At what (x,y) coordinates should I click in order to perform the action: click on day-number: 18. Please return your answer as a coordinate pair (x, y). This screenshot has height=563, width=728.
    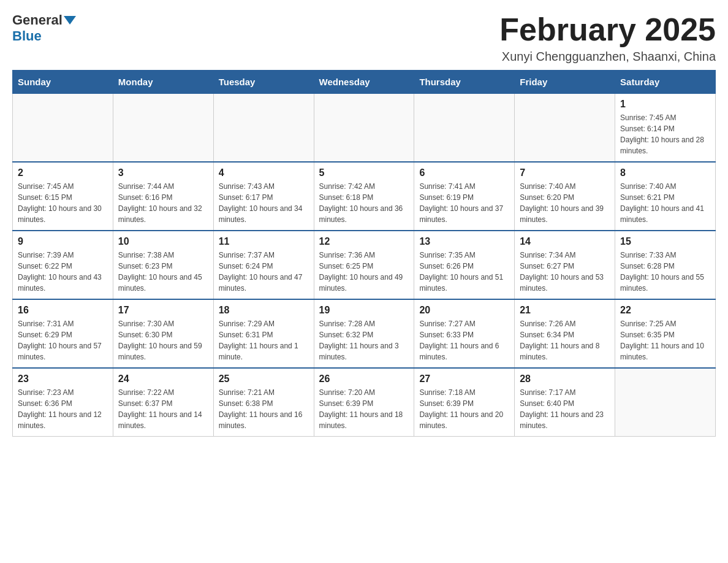
    Looking at the image, I should click on (264, 310).